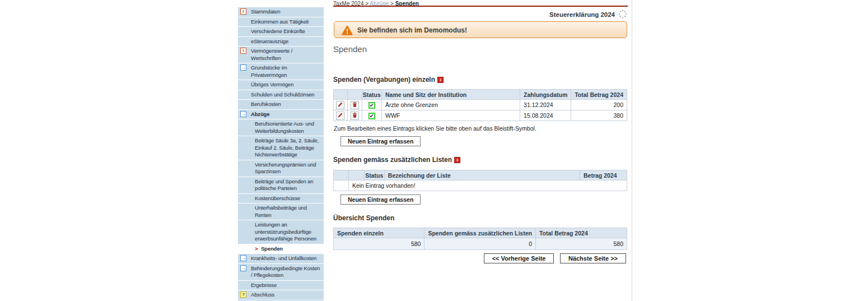  What do you see at coordinates (480, 239) in the screenshot?
I see `summary-table: Spenden einzeln Spenden gemäss zusätzlic…` at bounding box center [480, 239].